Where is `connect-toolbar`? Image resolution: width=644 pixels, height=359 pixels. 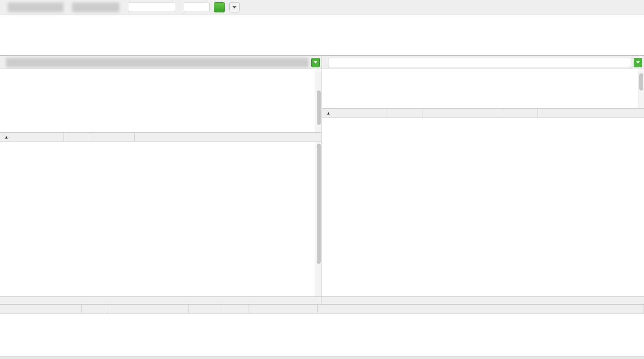 connect-toolbar is located at coordinates (322, 7).